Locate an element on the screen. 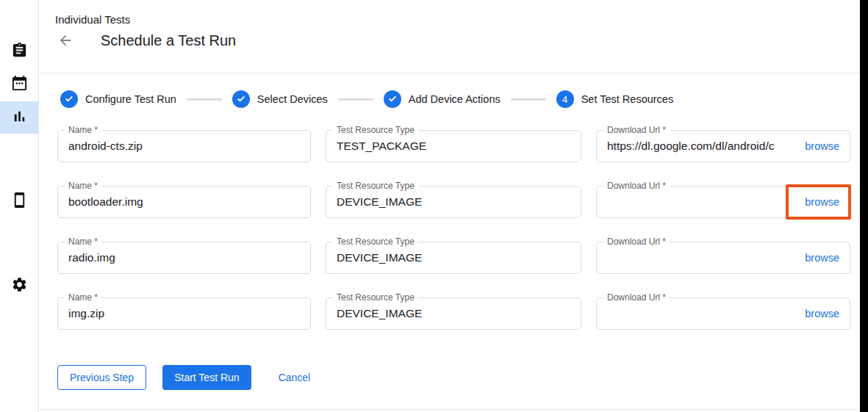 Image resolution: width=868 pixels, height=412 pixels. sidebar is located at coordinates (19, 206).